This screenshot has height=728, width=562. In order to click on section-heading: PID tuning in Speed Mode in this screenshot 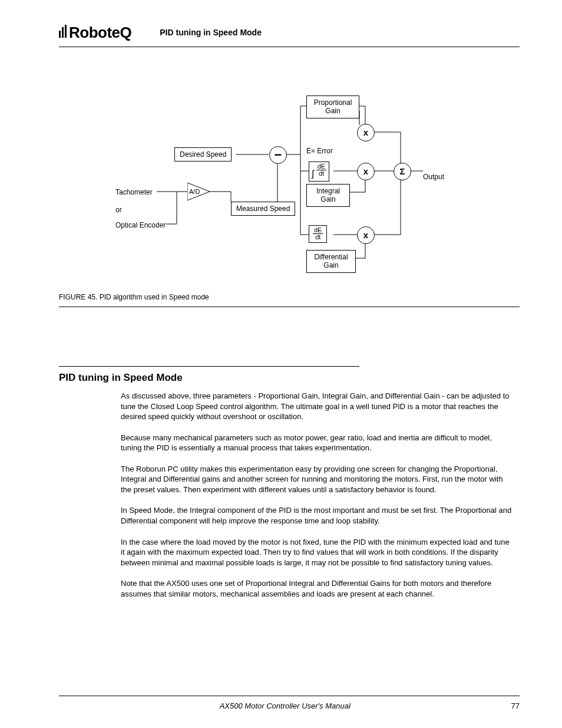, I will do `click(209, 375)`.